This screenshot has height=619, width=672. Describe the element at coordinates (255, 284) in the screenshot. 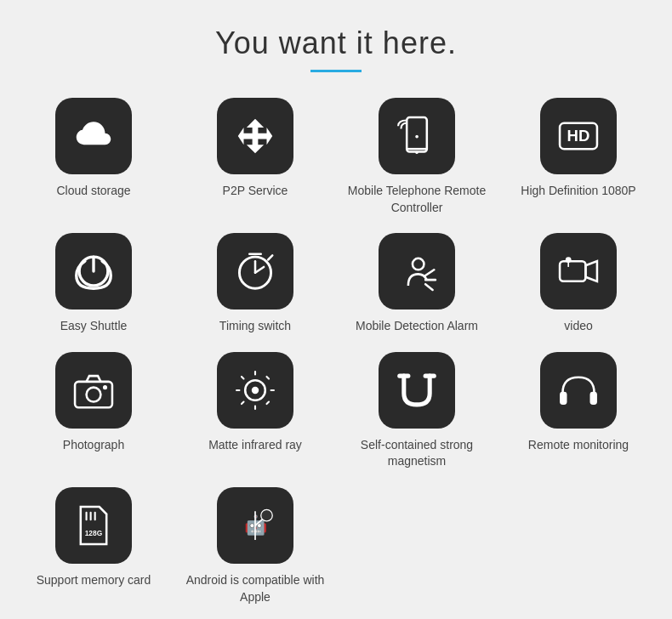

I see `feature-item-timing-switch: Timing switch` at that location.